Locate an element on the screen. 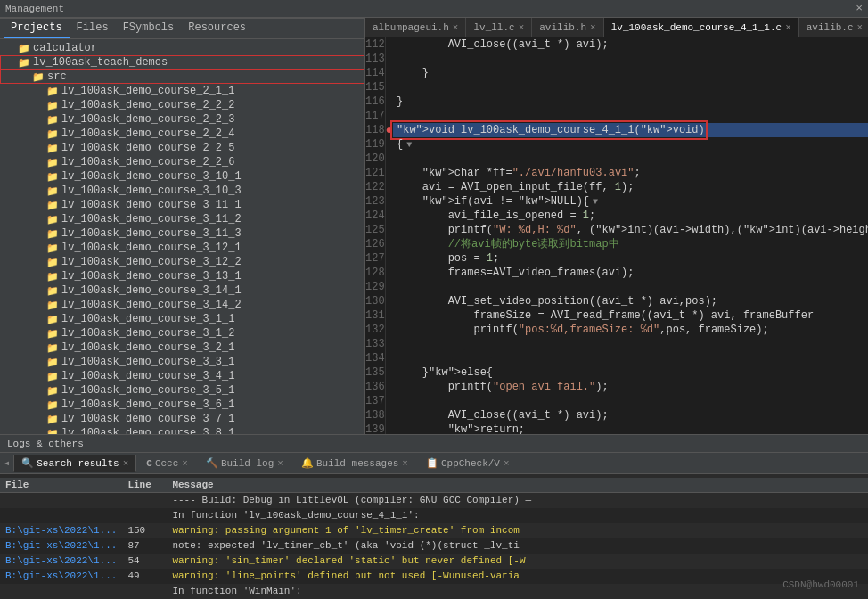 The height and width of the screenshot is (599, 868). tree-item: 📁lv_100ask_demo_course_3_10_3 is located at coordinates (182, 191).